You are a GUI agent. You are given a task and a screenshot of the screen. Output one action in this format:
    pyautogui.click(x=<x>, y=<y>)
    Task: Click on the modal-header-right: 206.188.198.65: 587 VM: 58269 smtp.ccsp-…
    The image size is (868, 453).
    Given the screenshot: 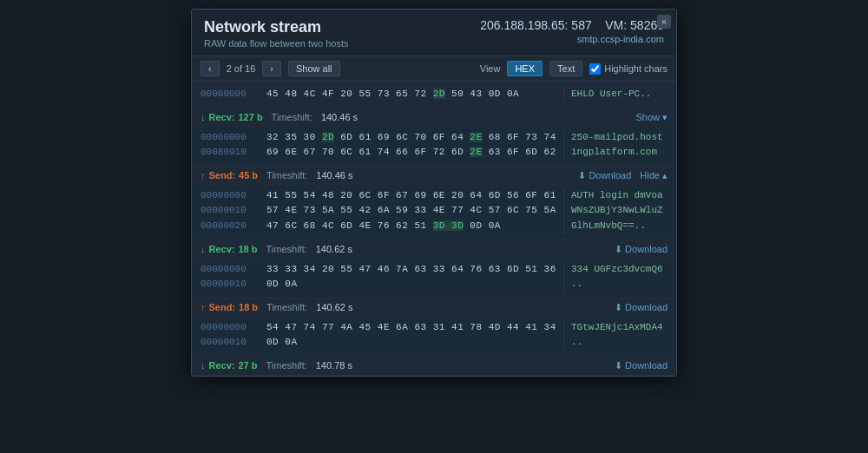 What is the action you would take?
    pyautogui.click(x=572, y=31)
    